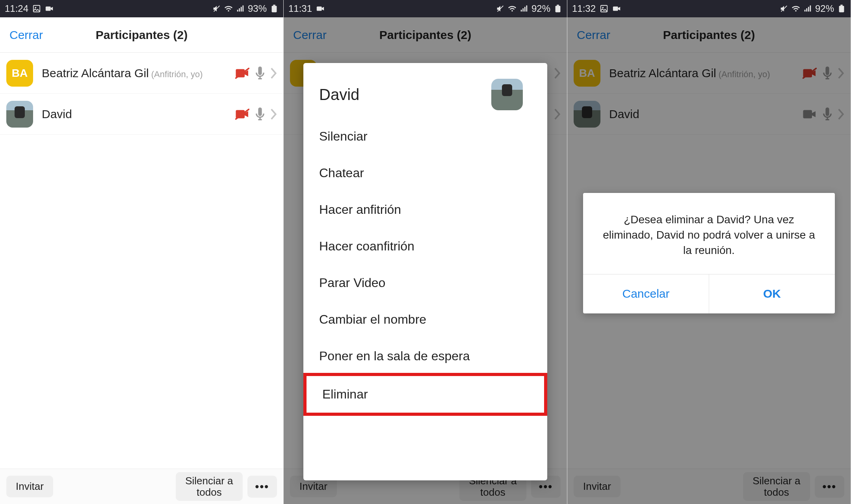  Describe the element at coordinates (587, 73) in the screenshot. I see `avatar: BA` at that location.